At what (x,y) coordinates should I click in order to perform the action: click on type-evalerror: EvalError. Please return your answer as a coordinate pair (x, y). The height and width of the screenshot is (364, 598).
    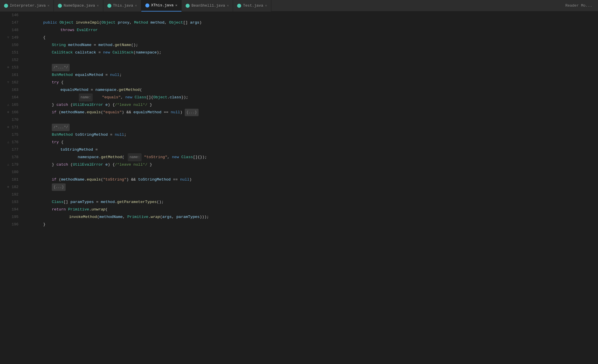
    Looking at the image, I should click on (87, 30).